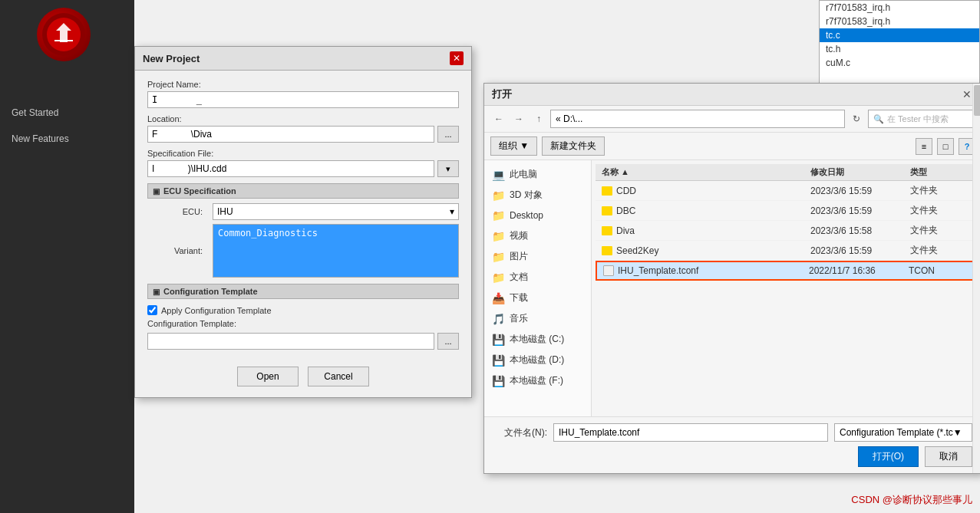 This screenshot has width=980, height=513. Describe the element at coordinates (457, 58) in the screenshot. I see `dialog-close-button: ✕` at that location.